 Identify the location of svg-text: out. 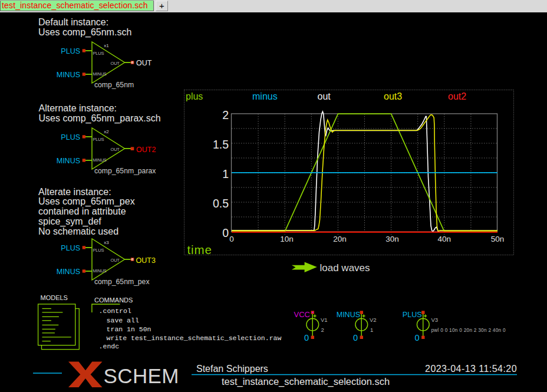
(324, 97).